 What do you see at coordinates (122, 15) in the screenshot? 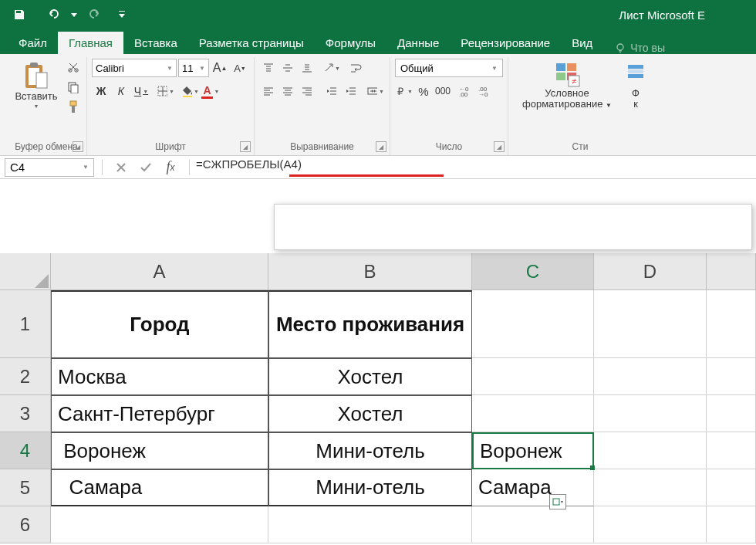
I see `qat-customize` at bounding box center [122, 15].